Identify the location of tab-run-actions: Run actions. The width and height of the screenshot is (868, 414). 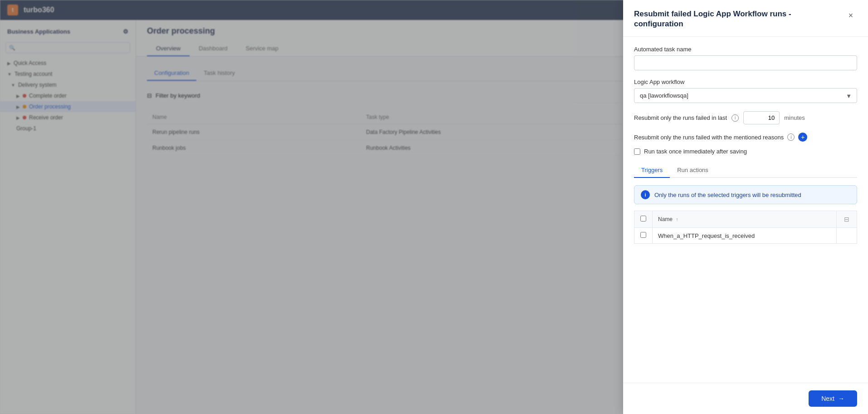
(693, 171).